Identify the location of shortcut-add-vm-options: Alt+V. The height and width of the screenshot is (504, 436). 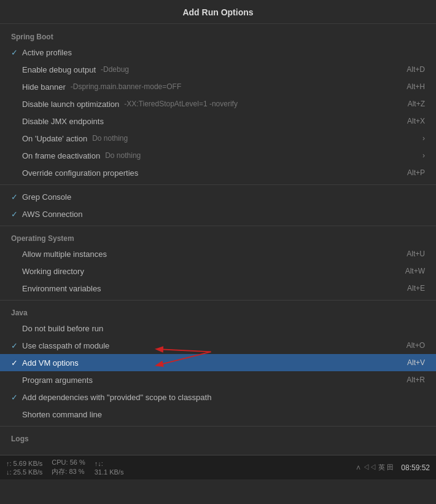
(416, 363).